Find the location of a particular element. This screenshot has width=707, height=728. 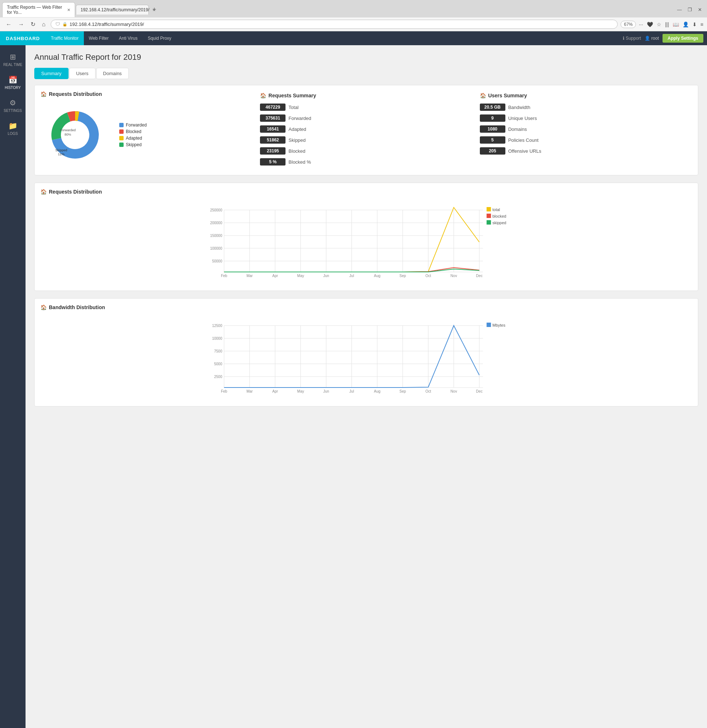

browser-extras: ··· 🖤 ☆ ||| 📖 👤 ⬇ ≡ is located at coordinates (671, 25).